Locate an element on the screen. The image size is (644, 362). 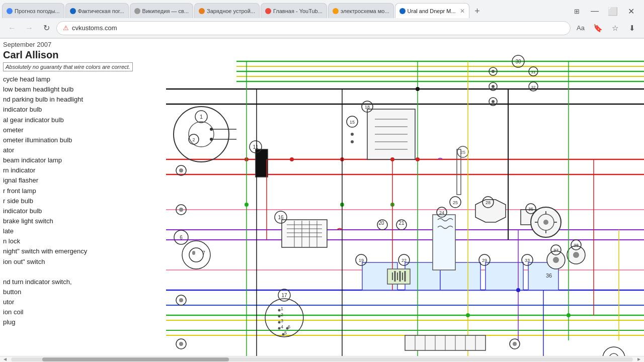
svg-text: 17 is located at coordinates (284, 296).